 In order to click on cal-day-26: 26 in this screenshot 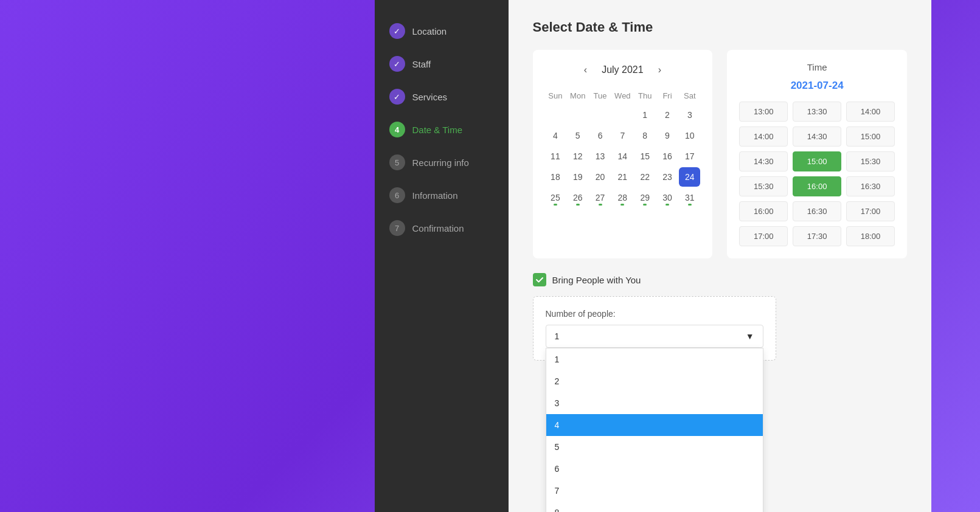, I will do `click(578, 199)`.